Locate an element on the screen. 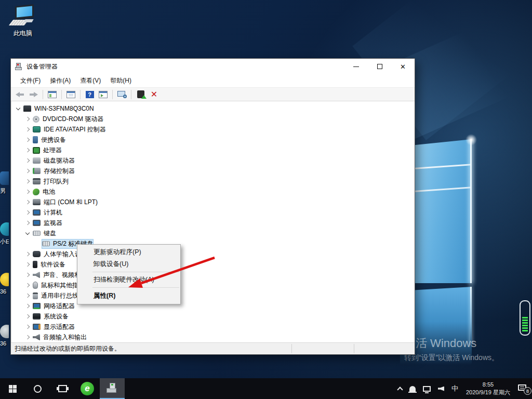 The height and width of the screenshot is (399, 532). ime-indicator: 中 is located at coordinates (455, 389).